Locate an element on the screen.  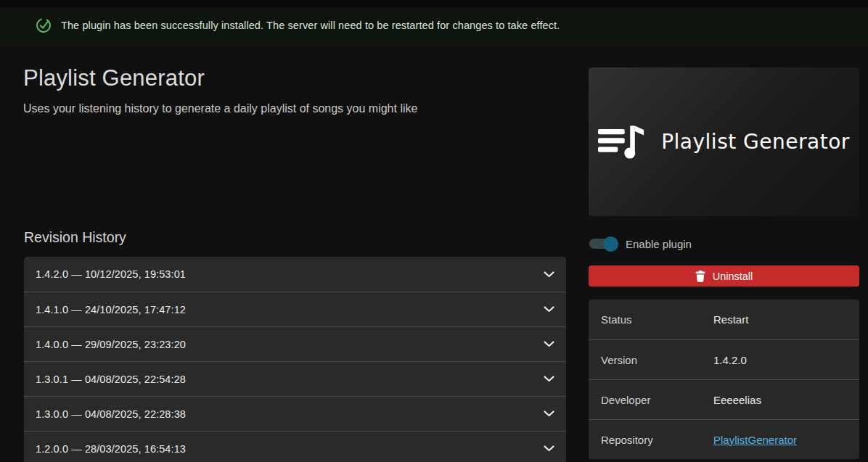
revision-history-heading: Revision History is located at coordinates (75, 238).